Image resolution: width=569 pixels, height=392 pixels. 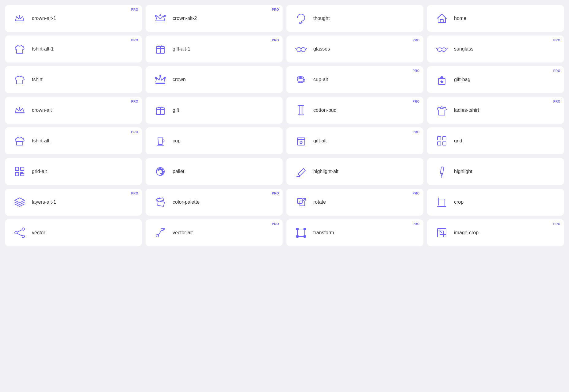 I want to click on icon-card-layers-alt-1: layers-alt-1PRO, so click(x=74, y=202).